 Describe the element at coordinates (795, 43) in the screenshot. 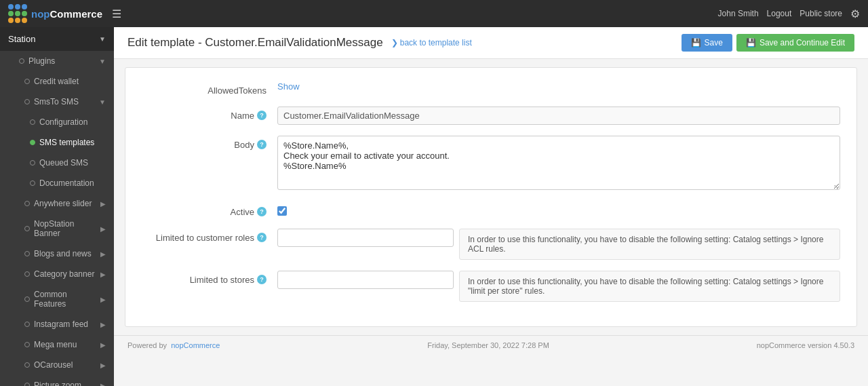

I see `save-continue-button: 💾 Save and Continue Edit` at that location.